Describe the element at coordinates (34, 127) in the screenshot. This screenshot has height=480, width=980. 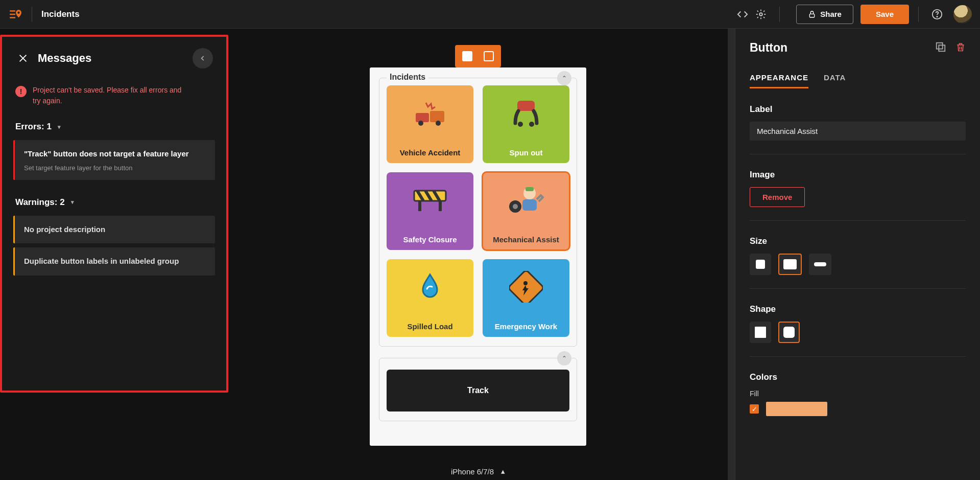
I see `errors-heading: Errors: 1` at that location.